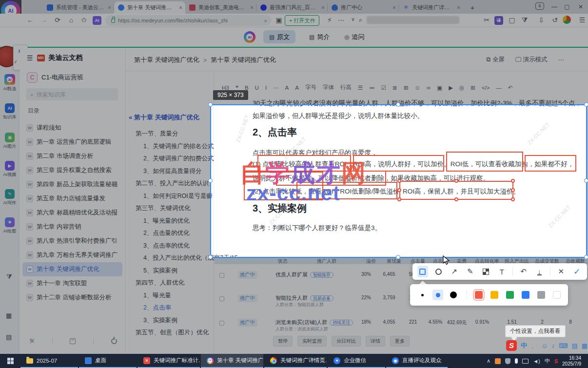 The width and height of the screenshot is (588, 368). What do you see at coordinates (526, 361) in the screenshot?
I see `tray-display-icon` at bounding box center [526, 361].